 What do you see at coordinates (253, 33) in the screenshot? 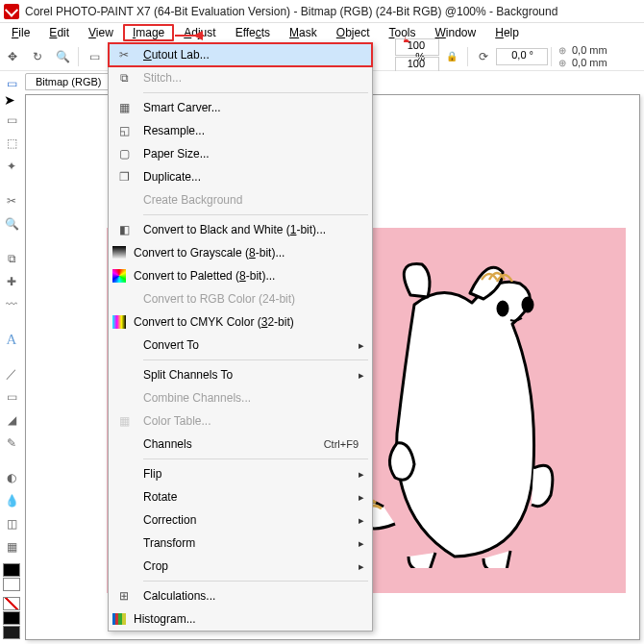
I see `menu-effects: Effects` at bounding box center [253, 33].